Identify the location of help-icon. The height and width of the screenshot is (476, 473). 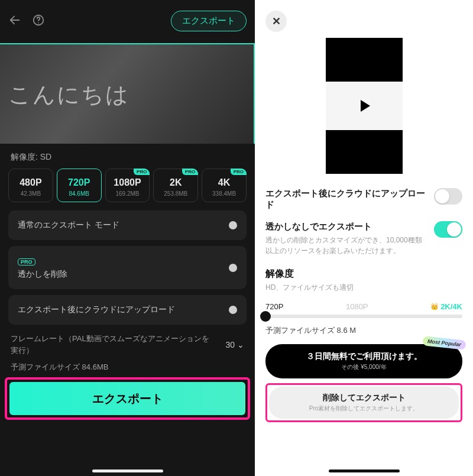
(38, 21).